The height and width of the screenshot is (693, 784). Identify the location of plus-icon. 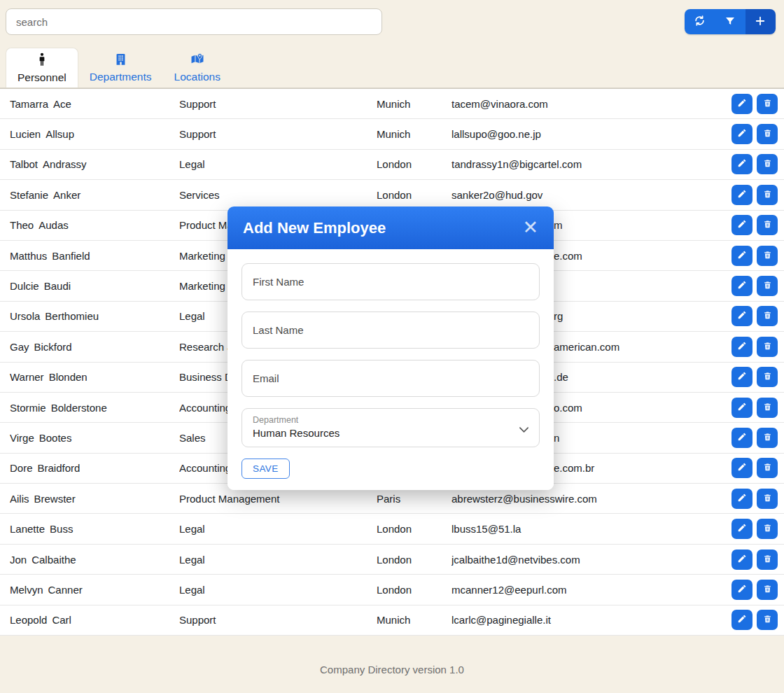
(760, 22).